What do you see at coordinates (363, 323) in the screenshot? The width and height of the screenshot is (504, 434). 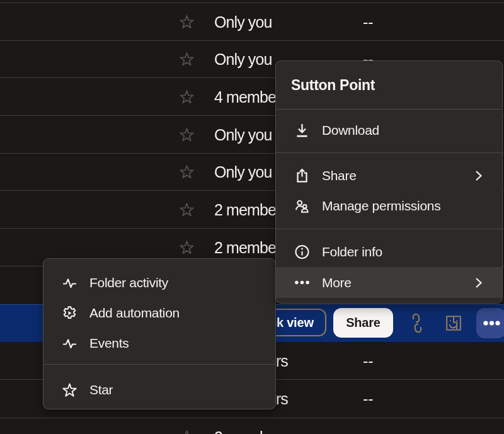 I see `share-button: Share` at bounding box center [363, 323].